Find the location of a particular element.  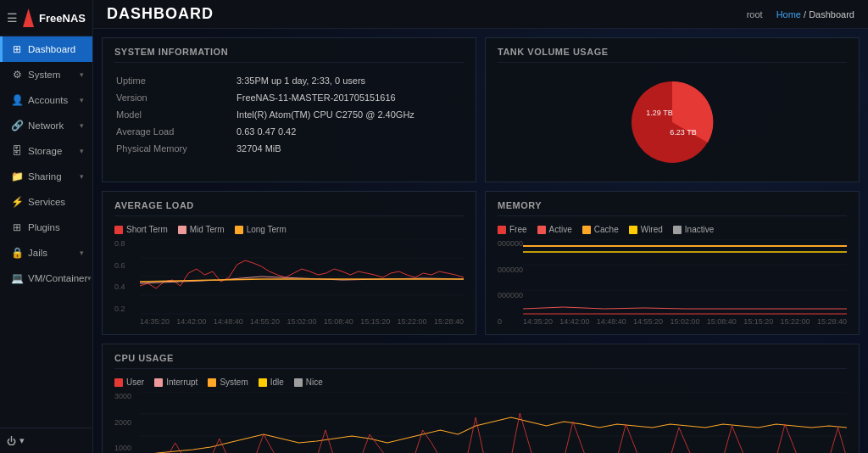

page-title: DASHBOARD is located at coordinates (160, 14).